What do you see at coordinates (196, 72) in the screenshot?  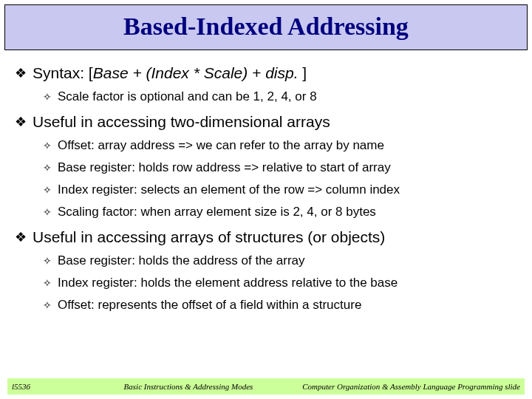 I see `syntax-expr: Base + (Index * Scale) + disp.` at bounding box center [196, 72].